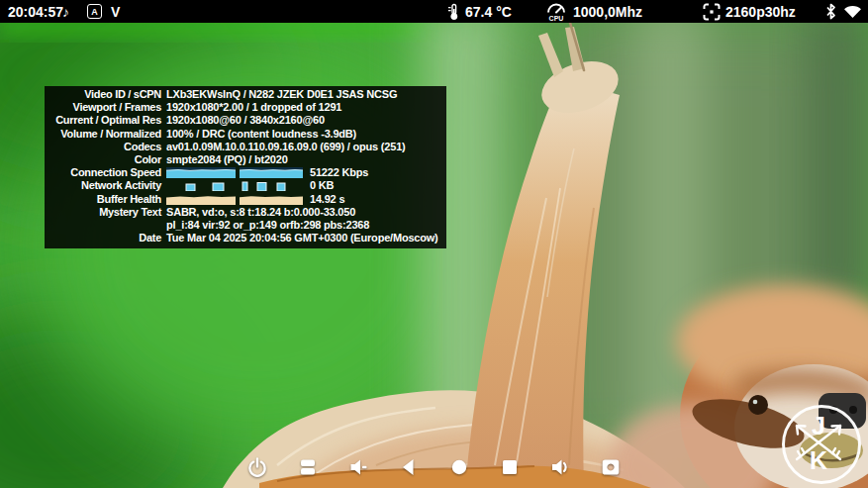  What do you see at coordinates (245, 121) in the screenshot?
I see `stat-value: 1920x1080@60 / 3840x2160@60` at bounding box center [245, 121].